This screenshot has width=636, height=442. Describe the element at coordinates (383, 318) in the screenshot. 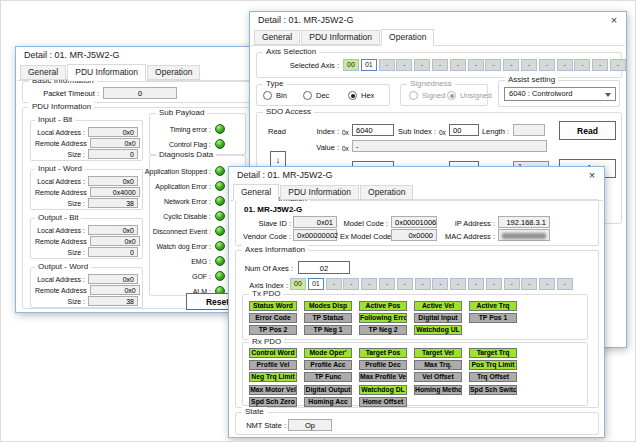

I see `pdo-button-following-error: Following Error` at that location.